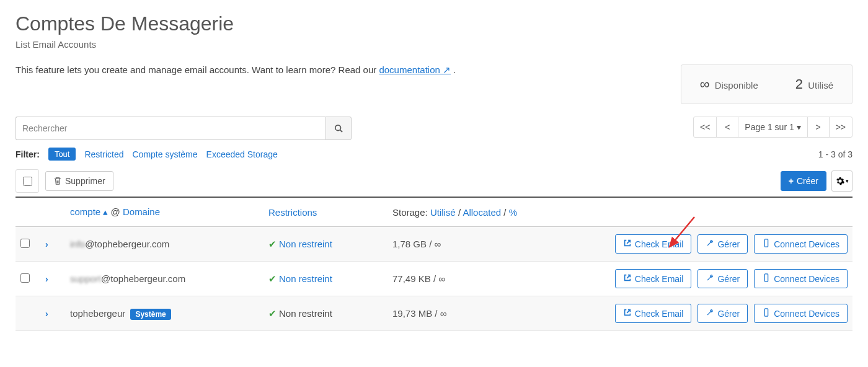 The height and width of the screenshot is (367, 868). Describe the element at coordinates (86, 279) in the screenshot. I see `account-local-part: support` at that location.